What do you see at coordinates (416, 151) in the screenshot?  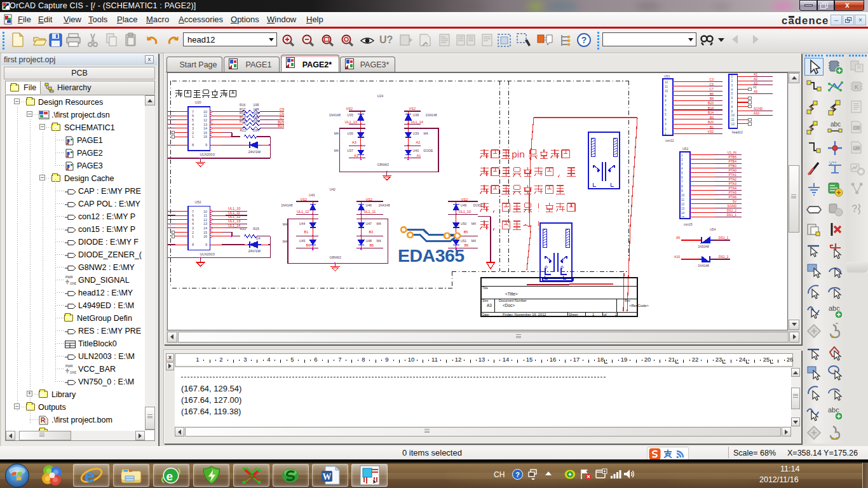 I see `svg-text: U40` at bounding box center [416, 151].